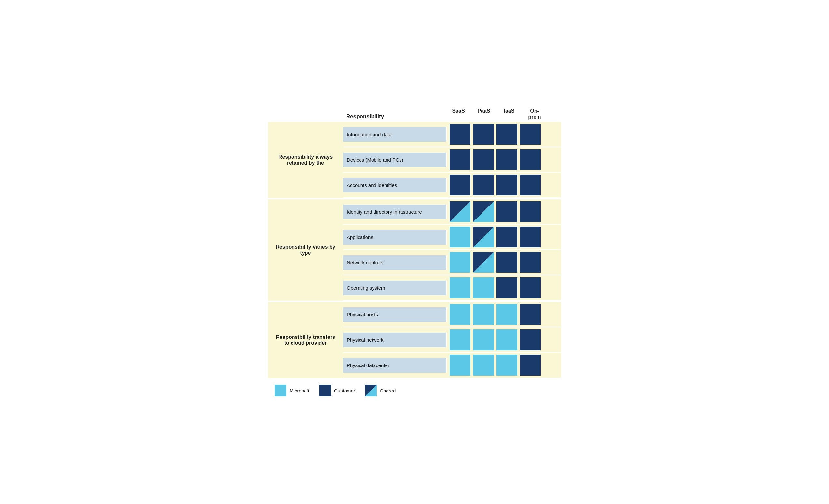 The height and width of the screenshot is (504, 829). I want to click on band-label-always-retained: Responsibility always retained by the, so click(305, 160).